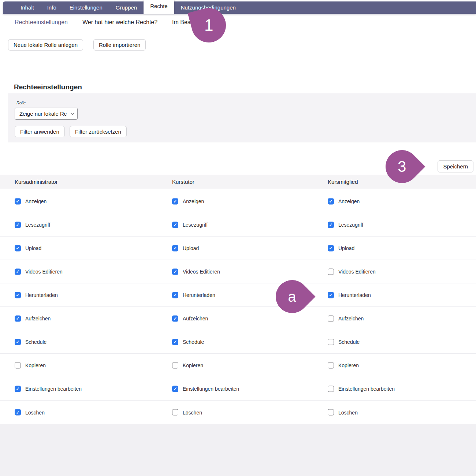  I want to click on top-tab-bar: Inhalt Info Einstellungen Gruppen Rechte…, so click(239, 8).